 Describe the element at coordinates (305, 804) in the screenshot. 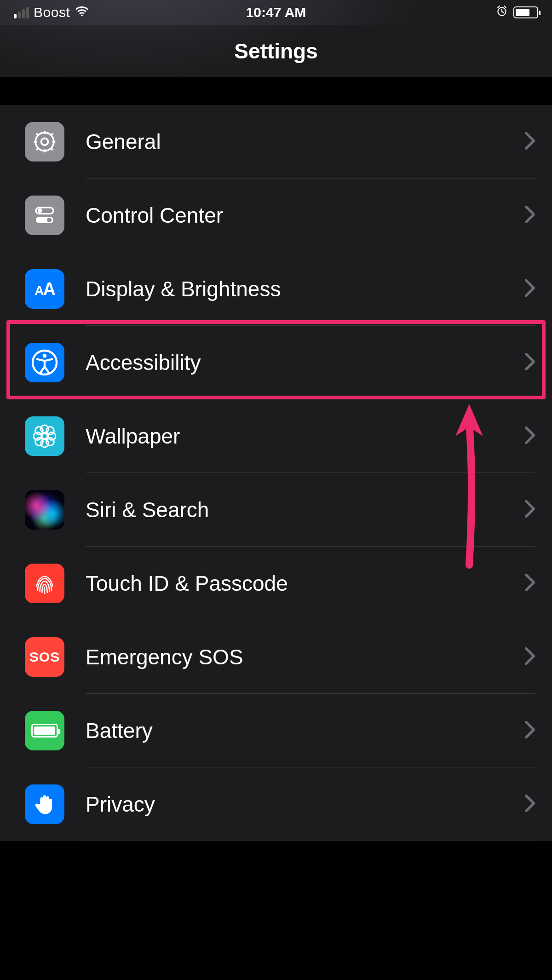

I see `row-label: Privacy` at that location.